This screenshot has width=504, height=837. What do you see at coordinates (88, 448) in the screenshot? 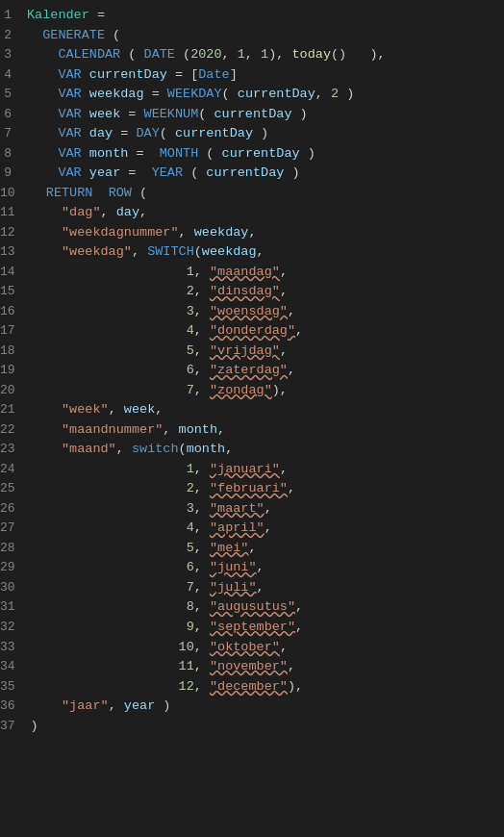
I see `token-str: "maand"` at bounding box center [88, 448].